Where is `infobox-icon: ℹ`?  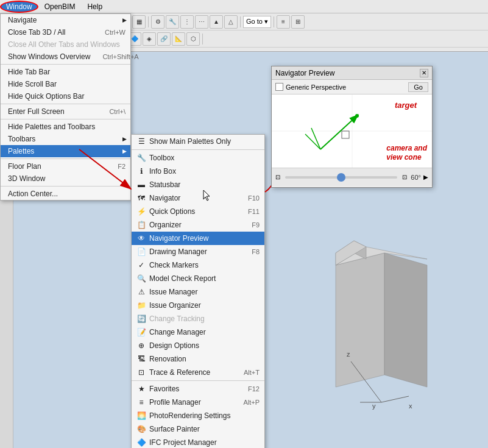 infobox-icon: ℹ is located at coordinates (141, 171).